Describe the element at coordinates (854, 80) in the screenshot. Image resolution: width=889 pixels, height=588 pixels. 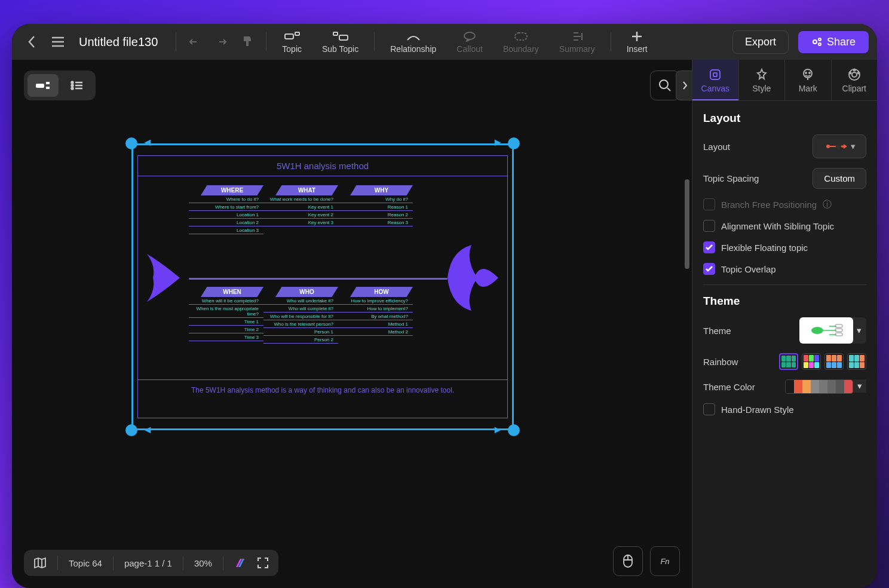
I see `tab-clipart: Clipart` at that location.